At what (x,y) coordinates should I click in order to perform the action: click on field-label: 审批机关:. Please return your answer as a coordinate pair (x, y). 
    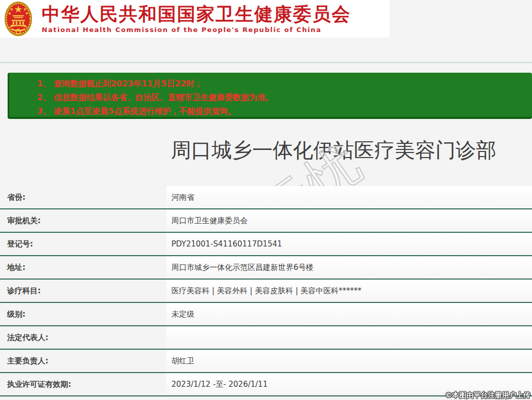
    Looking at the image, I should click on (83, 221).